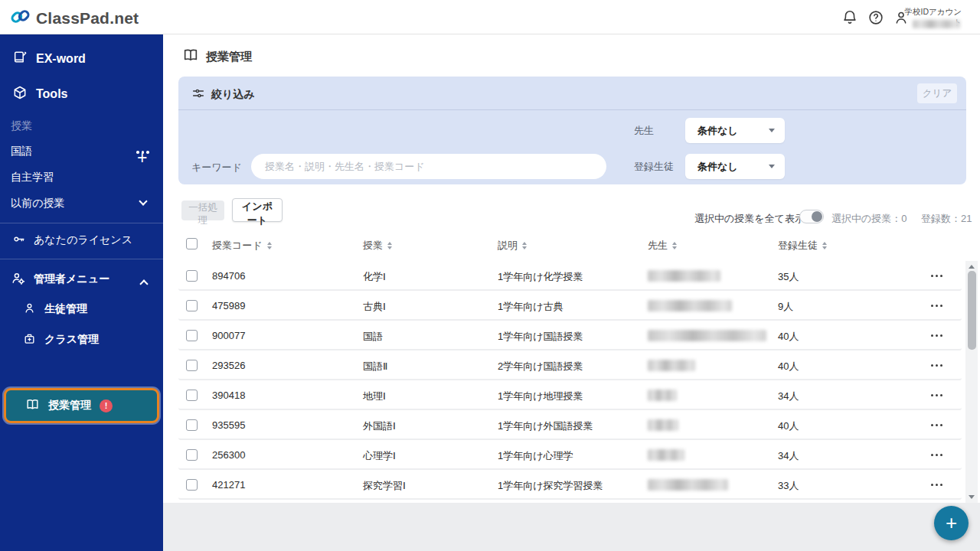  What do you see at coordinates (541, 396) in the screenshot?
I see `class-description: 1学年向け地理授業` at bounding box center [541, 396].